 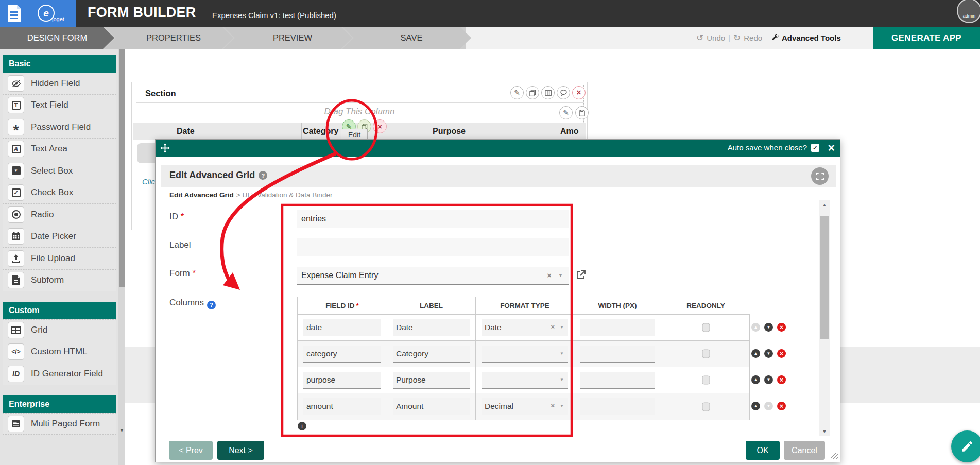 I want to click on palette-item-password-field: * Password Field, so click(x=60, y=128).